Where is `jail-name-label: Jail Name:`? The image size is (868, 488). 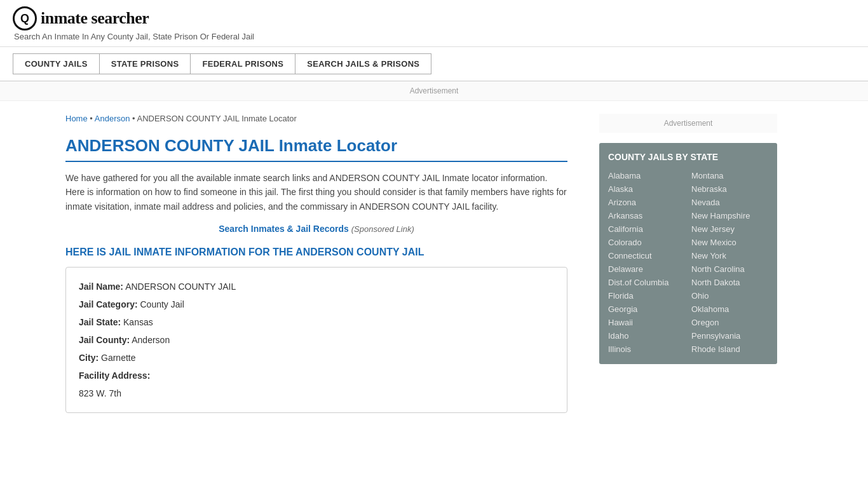 jail-name-label: Jail Name: is located at coordinates (101, 287).